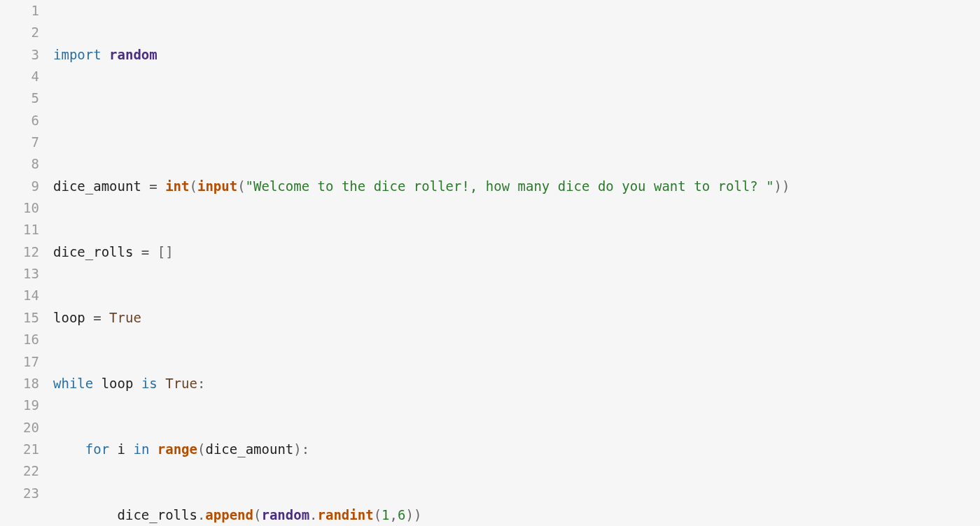 This screenshot has width=980, height=526. What do you see at coordinates (20, 428) in the screenshot?
I see `line-number: 20` at bounding box center [20, 428].